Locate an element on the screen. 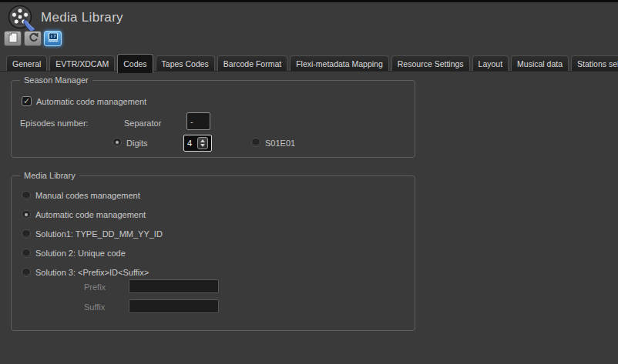  digits-radio-label: Digits is located at coordinates (137, 143).